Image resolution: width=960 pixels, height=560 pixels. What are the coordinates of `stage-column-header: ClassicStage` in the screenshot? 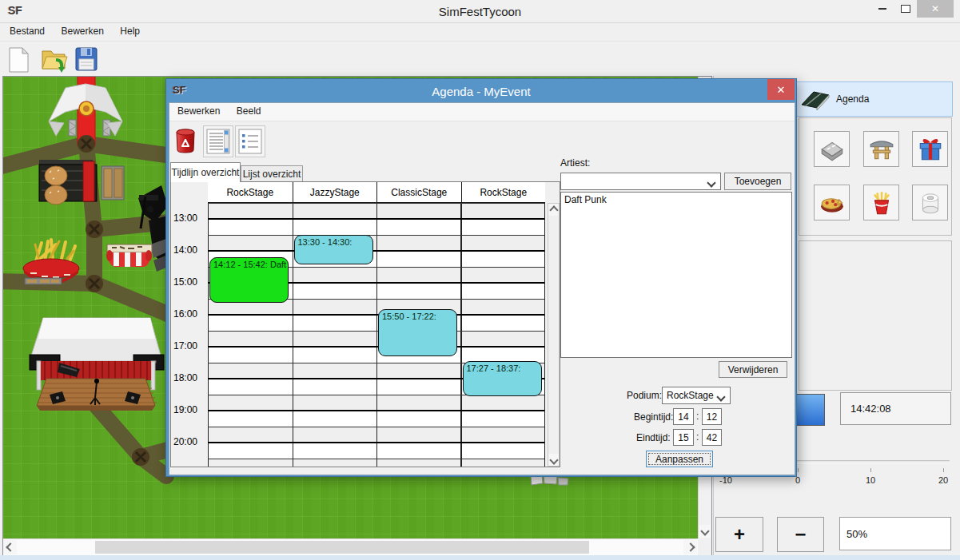 It's located at (419, 192).